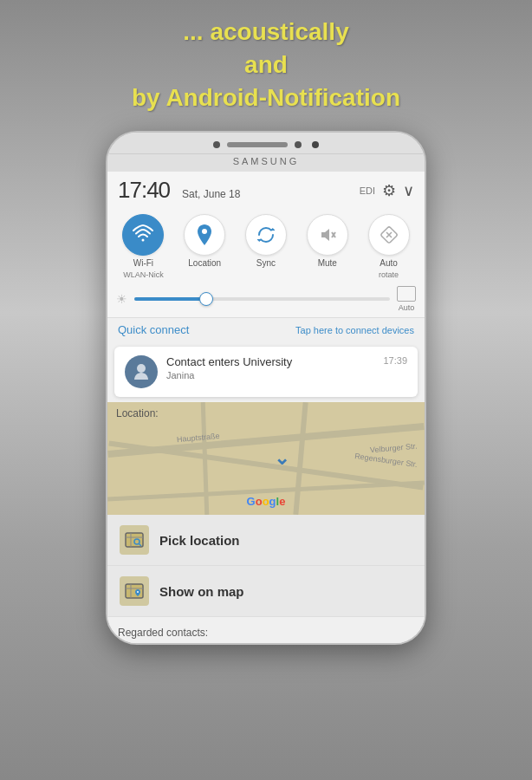  I want to click on status-edit: EDI, so click(367, 191).